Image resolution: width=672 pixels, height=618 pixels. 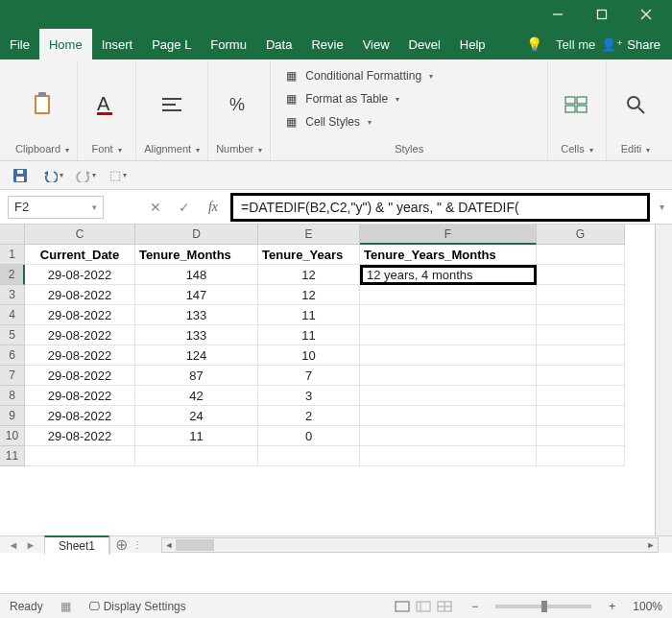 I want to click on close-button, so click(x=646, y=14).